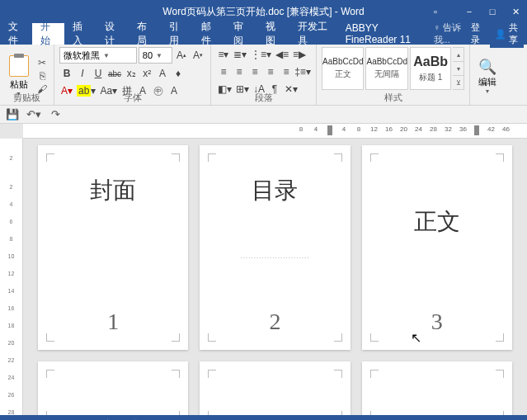 The image size is (527, 420). I want to click on minimize-button: −, so click(469, 12).